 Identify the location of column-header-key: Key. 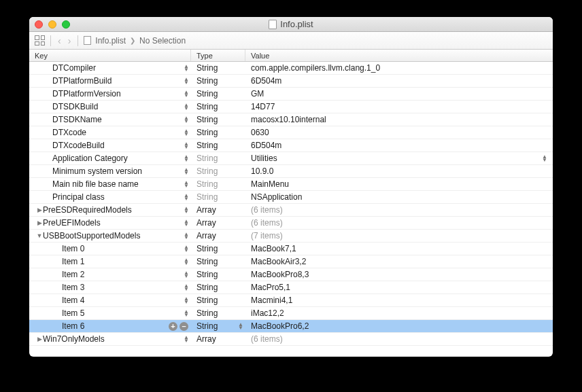
(110, 56).